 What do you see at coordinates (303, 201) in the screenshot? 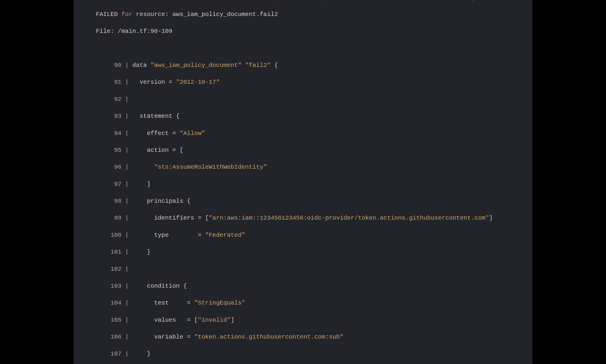
I see `code-line: 98 | principals {` at bounding box center [303, 201].